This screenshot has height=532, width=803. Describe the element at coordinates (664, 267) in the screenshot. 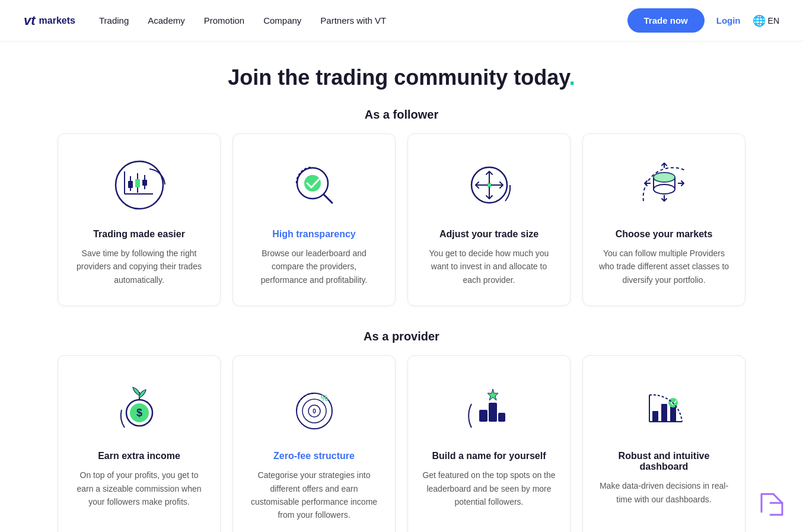

I see `follower-card-4-desc: You can follow multiple Providers who tr…` at that location.